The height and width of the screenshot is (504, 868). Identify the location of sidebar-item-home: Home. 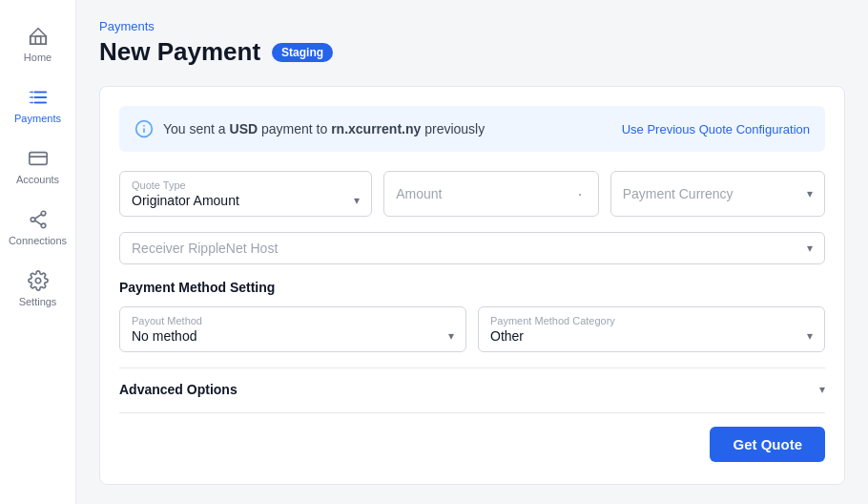
(38, 44).